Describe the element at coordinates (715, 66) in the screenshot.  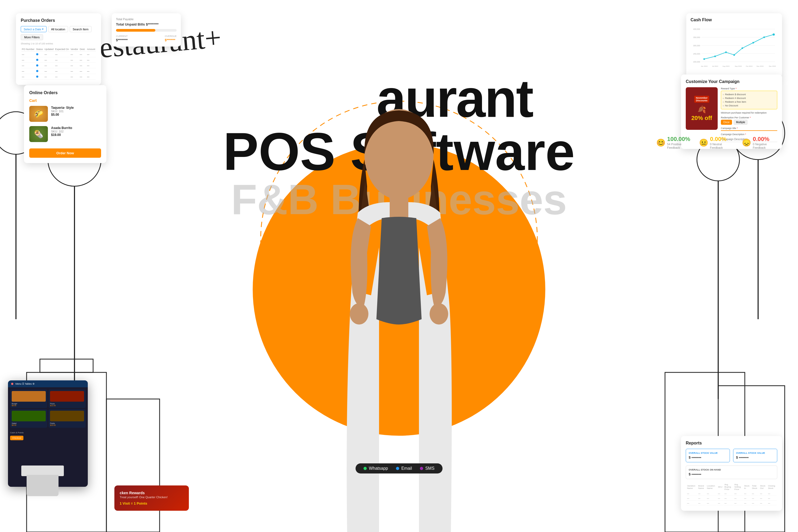
I see `svg-text: Jul 2024` at that location.